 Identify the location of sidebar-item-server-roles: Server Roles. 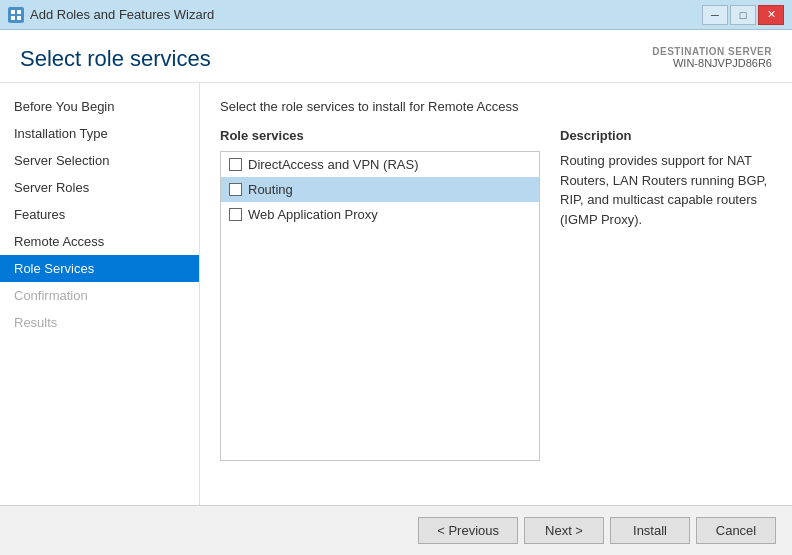
(100, 188).